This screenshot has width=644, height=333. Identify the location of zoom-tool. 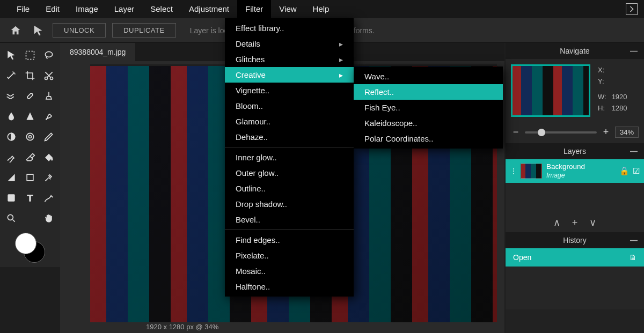
(11, 218).